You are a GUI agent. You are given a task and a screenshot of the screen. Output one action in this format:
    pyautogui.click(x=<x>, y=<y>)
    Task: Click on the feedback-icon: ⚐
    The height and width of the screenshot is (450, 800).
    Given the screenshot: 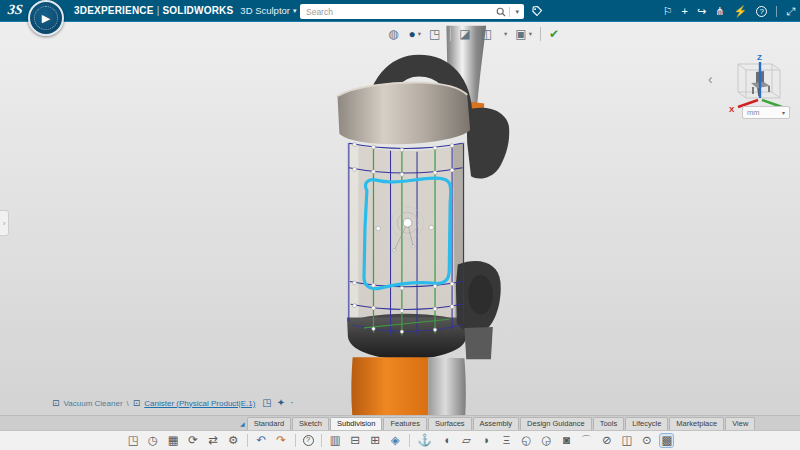 What is the action you would take?
    pyautogui.click(x=668, y=12)
    